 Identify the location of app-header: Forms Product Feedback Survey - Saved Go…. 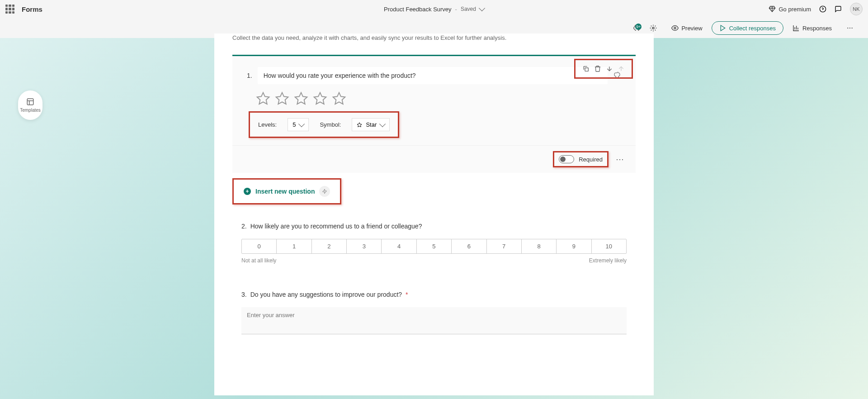
(434, 9).